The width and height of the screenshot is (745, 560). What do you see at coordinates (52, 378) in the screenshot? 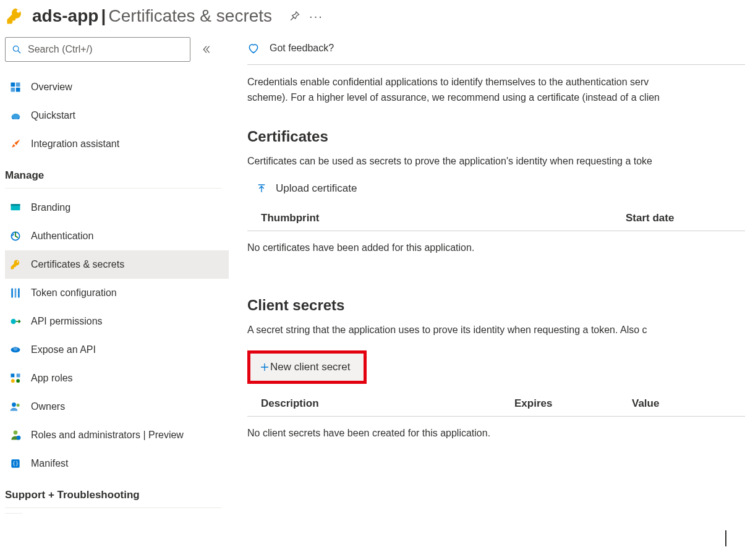
I see `sidebar-item-label: App roles` at bounding box center [52, 378].